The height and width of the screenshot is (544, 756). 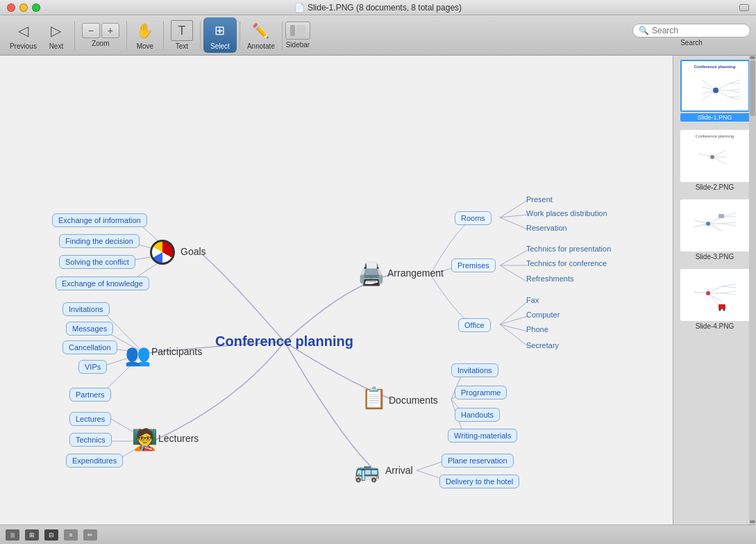 What do you see at coordinates (90, 419) in the screenshot?
I see `lectures-node: Lectures` at bounding box center [90, 419].